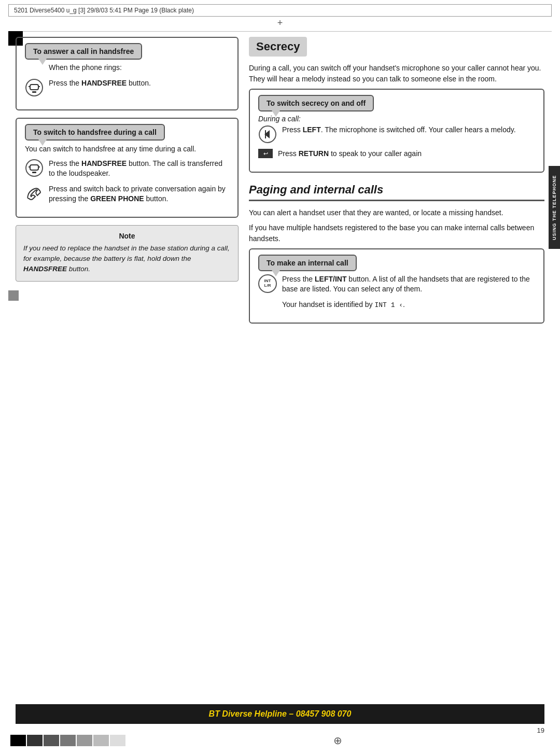 The height and width of the screenshot is (755, 560). What do you see at coordinates (34, 193) in the screenshot?
I see `phone-icon` at bounding box center [34, 193].